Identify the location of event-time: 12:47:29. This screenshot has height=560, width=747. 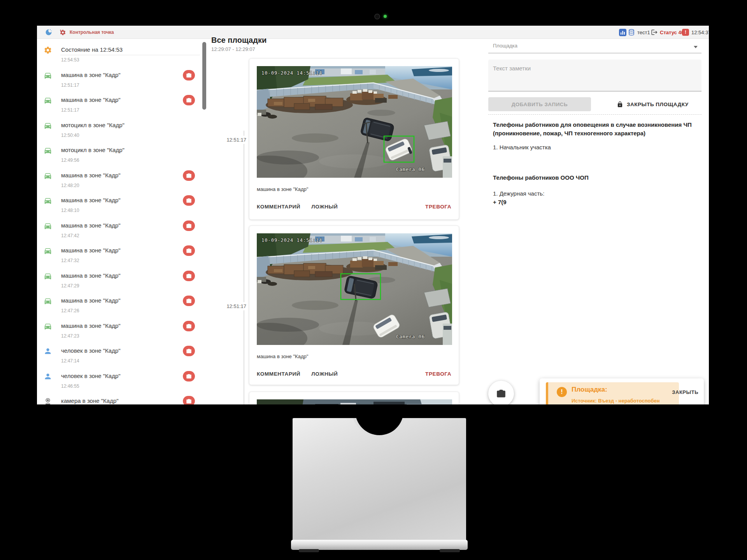
(70, 286).